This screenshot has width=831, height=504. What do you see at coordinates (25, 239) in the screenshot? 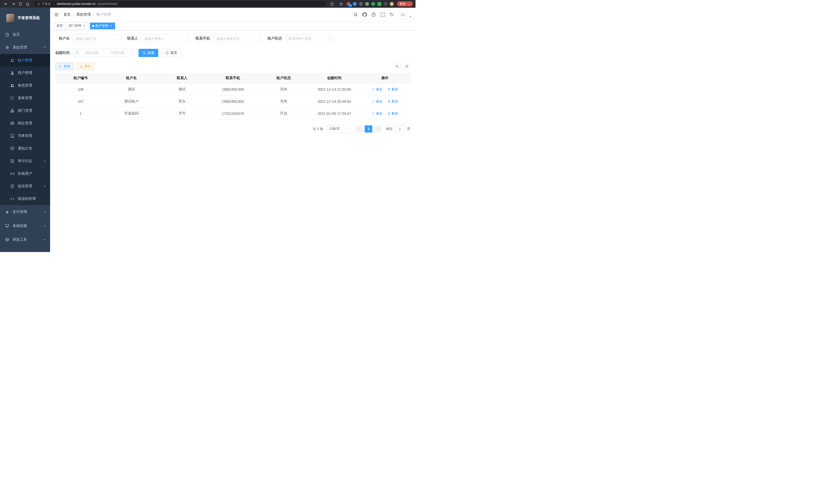
I see `sidebar-item-devtools: 研发工具` at bounding box center [25, 239].